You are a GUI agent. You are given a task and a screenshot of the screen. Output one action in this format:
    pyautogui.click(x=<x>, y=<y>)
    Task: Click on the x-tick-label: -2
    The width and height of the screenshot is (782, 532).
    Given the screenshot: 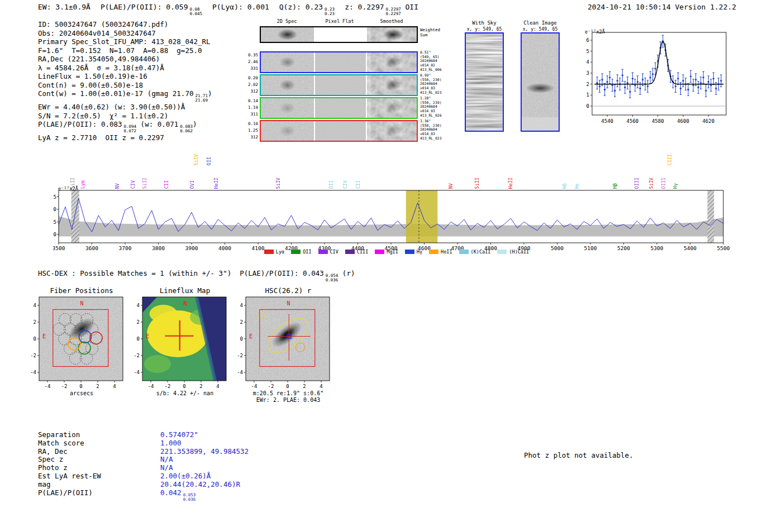 What is the action you would take?
    pyautogui.click(x=271, y=386)
    